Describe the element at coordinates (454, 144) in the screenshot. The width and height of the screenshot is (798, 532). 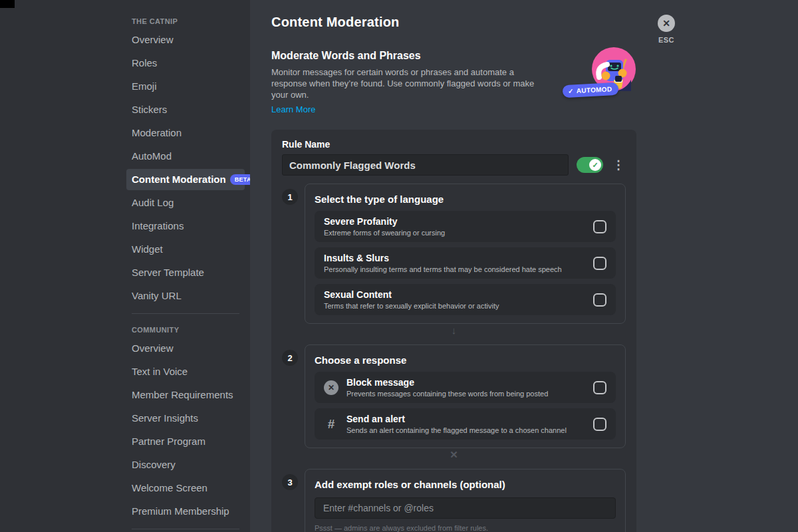
I see `rule-name-label: Rule Name` at that location.